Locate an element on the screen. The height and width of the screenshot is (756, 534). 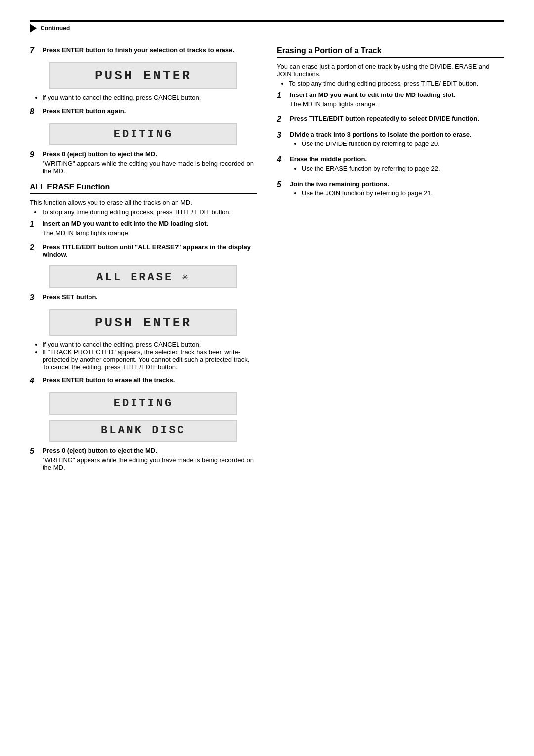
erase-portion-step-1-num: 1 is located at coordinates (282, 95).